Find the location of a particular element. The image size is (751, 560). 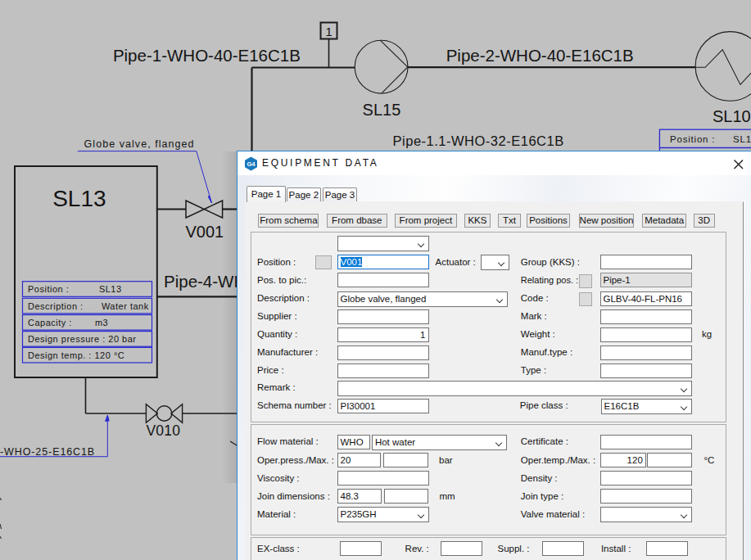

svg-text: Pipe-2-WHO-40-E16C1B is located at coordinates (541, 56).